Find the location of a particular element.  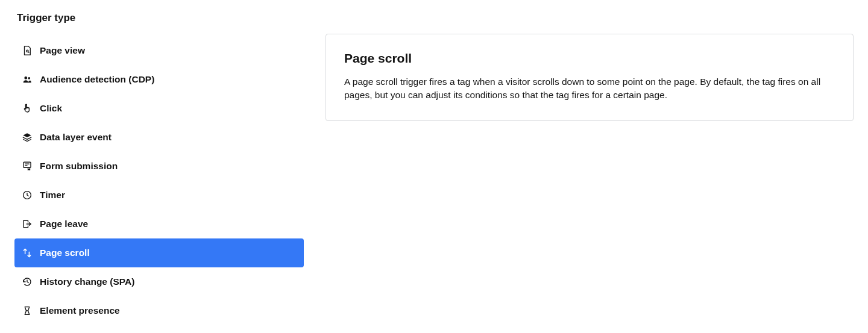

audience-icon is located at coordinates (27, 79).